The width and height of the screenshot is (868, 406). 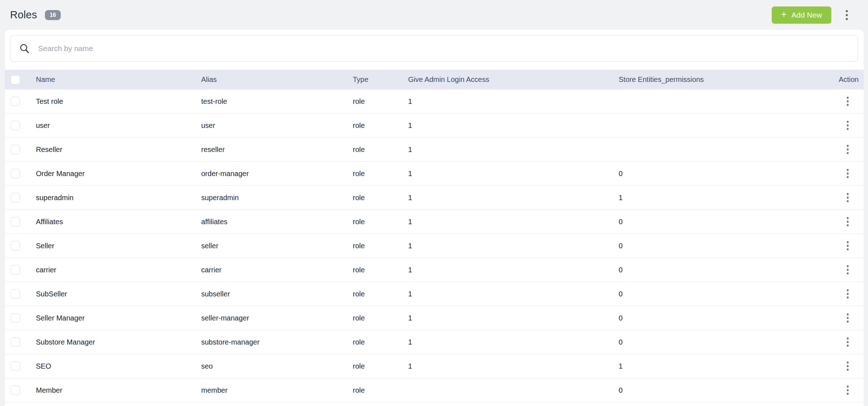 What do you see at coordinates (114, 318) in the screenshot?
I see `role-name-cell: Seller Manager` at bounding box center [114, 318].